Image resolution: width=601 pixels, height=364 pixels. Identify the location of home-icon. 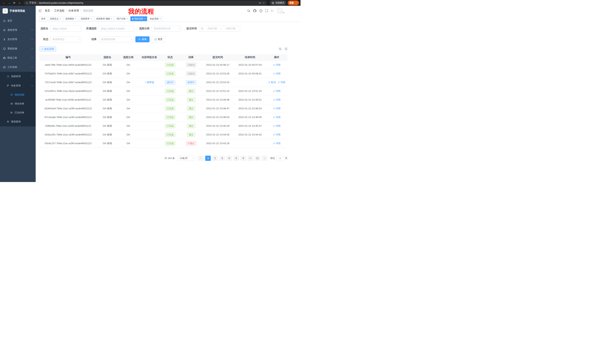
(4, 21).